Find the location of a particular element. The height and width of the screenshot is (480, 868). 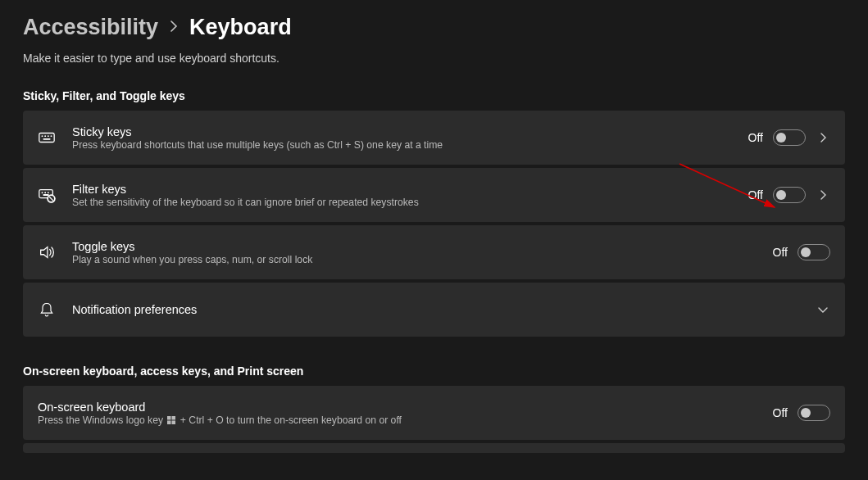

osk-toggle is located at coordinates (814, 413).